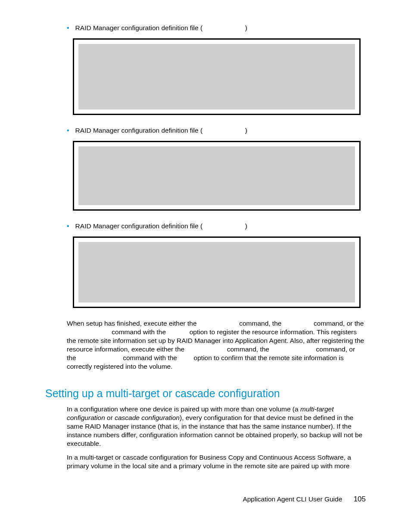 Image resolution: width=411 pixels, height=532 pixels. What do you see at coordinates (110, 418) in the screenshot?
I see `p2-t2: or` at bounding box center [110, 418].